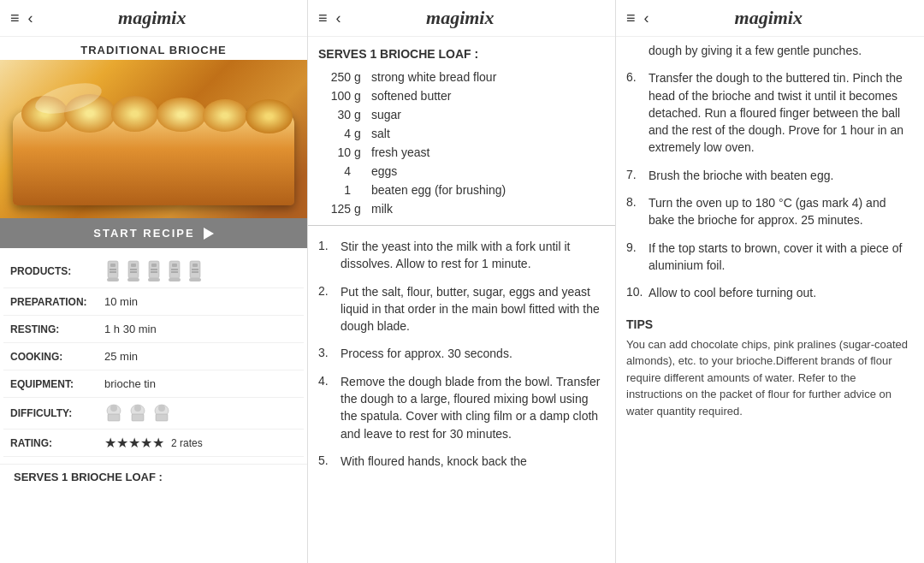 This screenshot has height=563, width=924. Describe the element at coordinates (200, 329) in the screenshot. I see `resting-value: 1 h 30 min` at that location.